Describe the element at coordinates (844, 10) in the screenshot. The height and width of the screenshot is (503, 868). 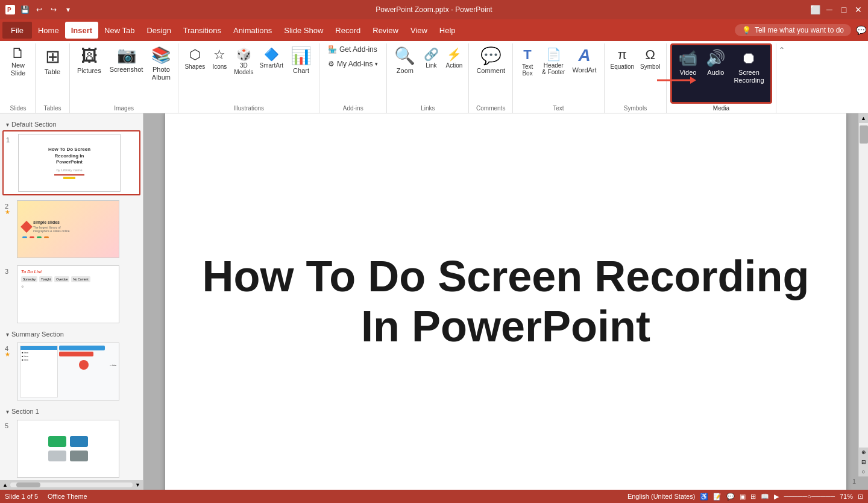
I see `maximize-button: □` at that location.